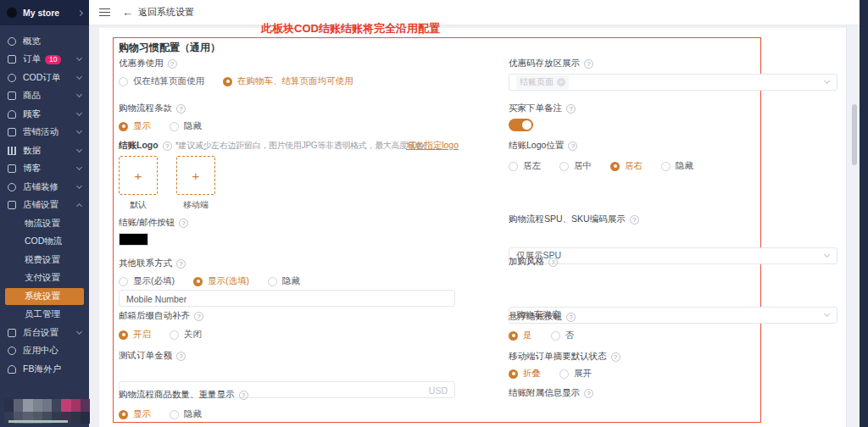 This screenshot has height=427, width=868. I want to click on radio-collapsed: 折叠, so click(525, 374).